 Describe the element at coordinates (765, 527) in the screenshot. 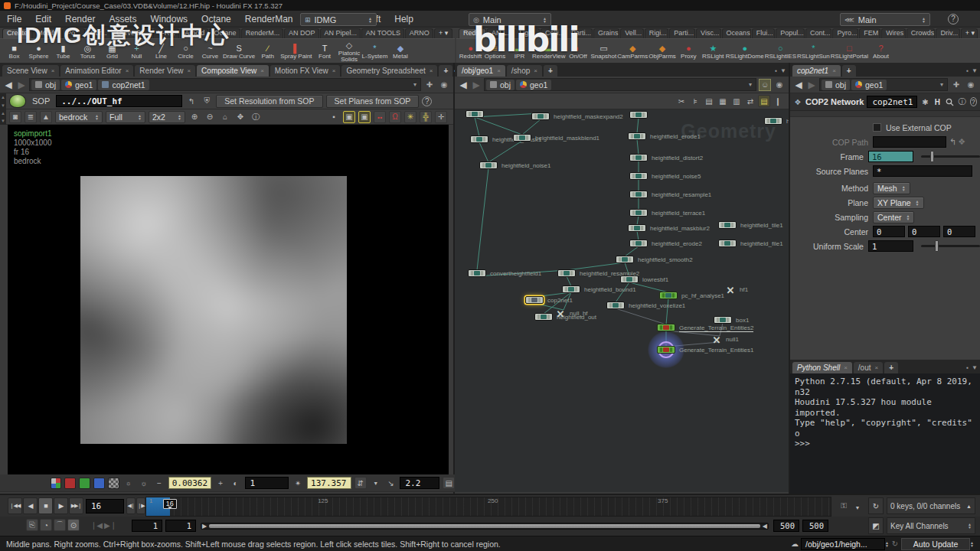

I see `range-right-handle: ◀` at that location.